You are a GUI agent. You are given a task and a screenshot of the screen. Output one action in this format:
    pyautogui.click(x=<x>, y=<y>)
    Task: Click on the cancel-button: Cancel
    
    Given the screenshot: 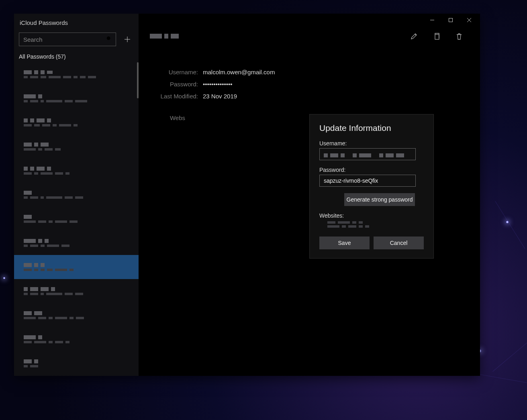 What is the action you would take?
    pyautogui.click(x=398, y=243)
    